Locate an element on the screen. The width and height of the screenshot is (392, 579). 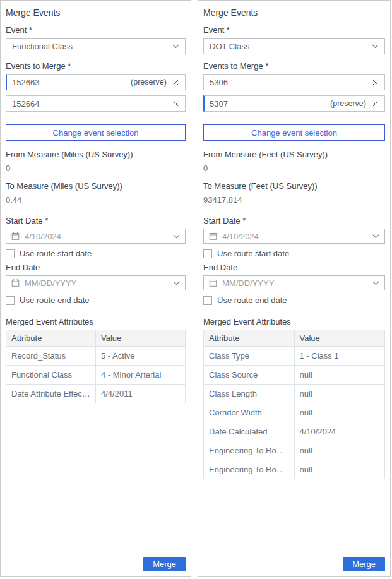
value-cell: 5 - Active is located at coordinates (141, 356).